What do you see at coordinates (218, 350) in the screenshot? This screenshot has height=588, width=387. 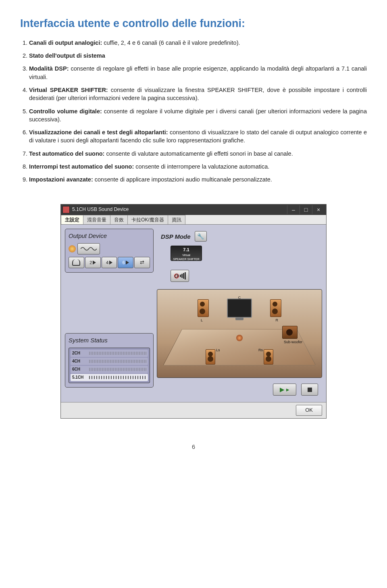 I see `label-ls: Ls` at bounding box center [218, 350].